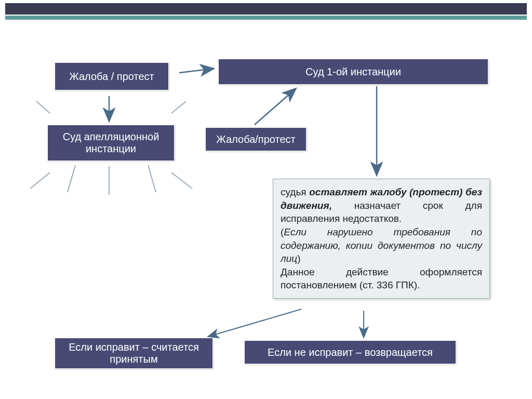 This screenshot has height=399, width=532. What do you see at coordinates (111, 143) in the screenshot?
I see `box-label: Суд апелляционной инстанции` at bounding box center [111, 143].